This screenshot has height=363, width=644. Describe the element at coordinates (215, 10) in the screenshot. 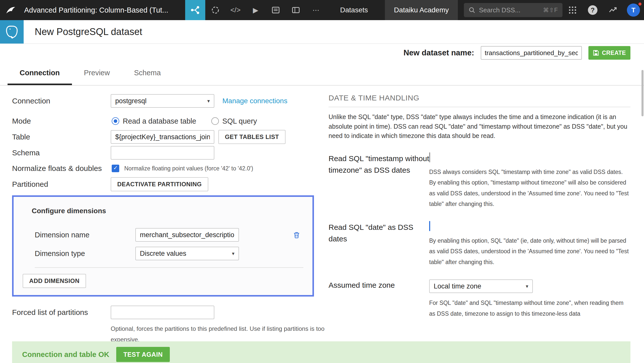

I see `lab-nav-button` at that location.